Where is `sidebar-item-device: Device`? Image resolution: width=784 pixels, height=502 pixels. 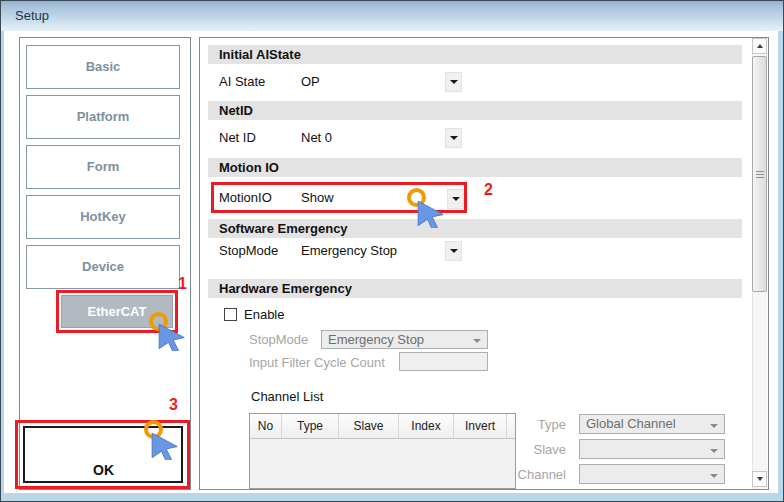 sidebar-item-device: Device is located at coordinates (103, 267).